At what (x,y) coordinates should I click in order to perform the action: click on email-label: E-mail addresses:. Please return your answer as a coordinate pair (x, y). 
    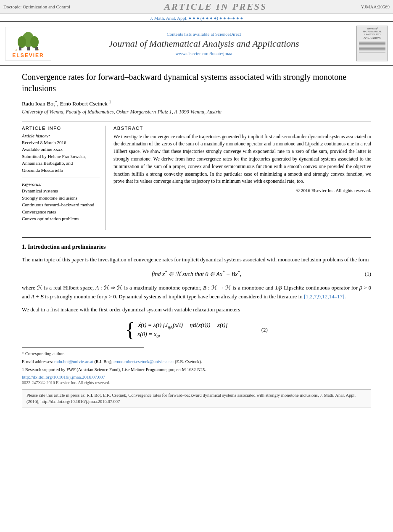
    Looking at the image, I should click on (37, 361).